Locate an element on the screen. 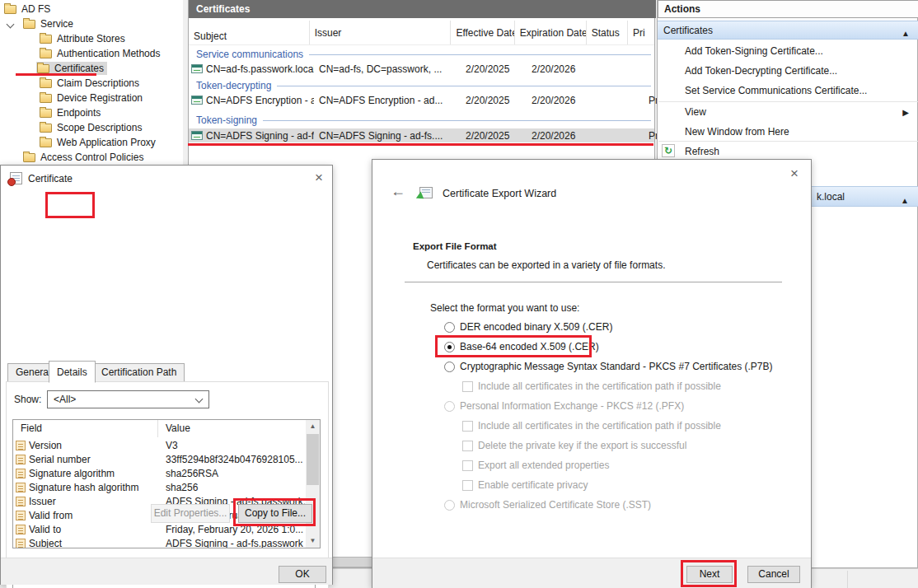  tree-item-claim-descriptions: Claim Descriptions is located at coordinates (91, 83).